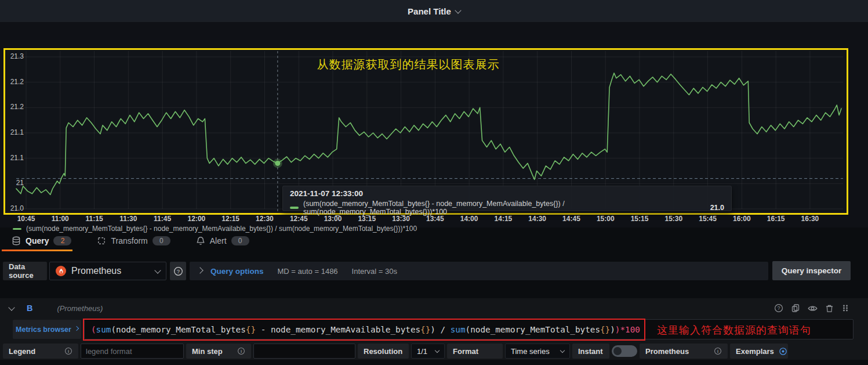 The image size is (868, 365). What do you see at coordinates (591, 351) in the screenshot?
I see `instant-label: Instant` at bounding box center [591, 351].